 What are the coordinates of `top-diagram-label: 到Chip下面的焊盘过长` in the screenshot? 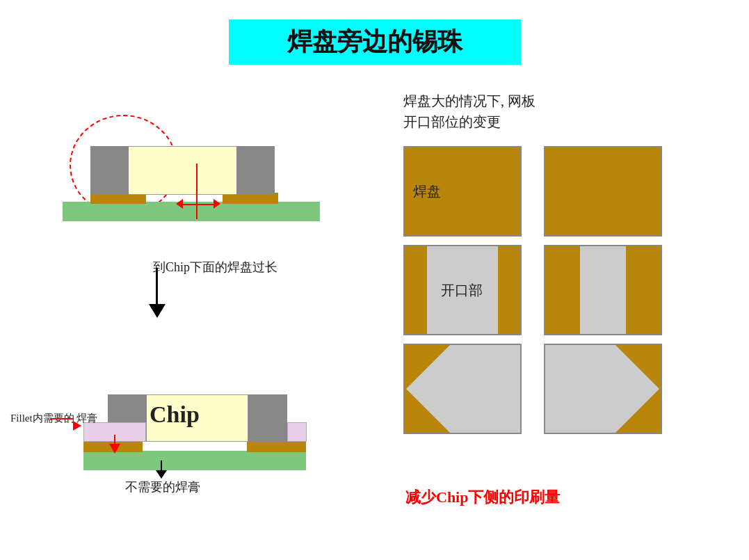 It's located at (216, 267).